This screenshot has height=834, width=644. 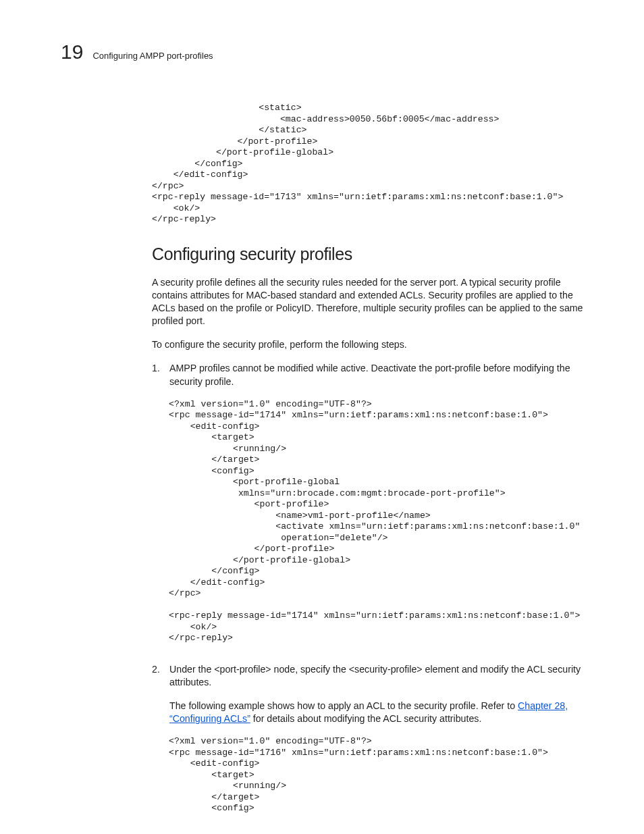 I want to click on code-block-step-2: <?xml version="1.0" encoding="UTF-8"?> <…, so click(x=329, y=775).